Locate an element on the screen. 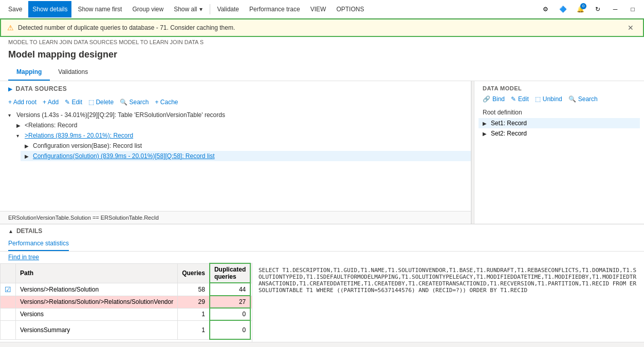 The height and width of the screenshot is (347, 644). edit-button: ✎ Edit is located at coordinates (73, 102).